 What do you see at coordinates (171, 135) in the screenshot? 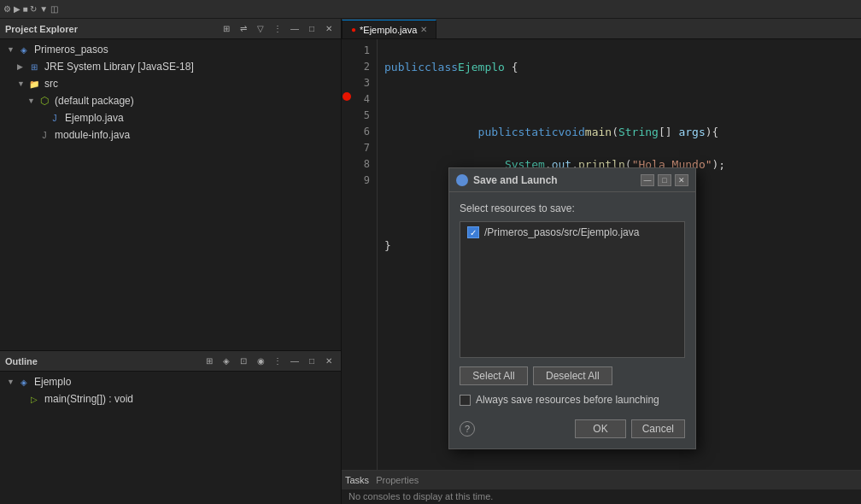
I see `tree-item-module-info: J module-info.java` at bounding box center [171, 135].